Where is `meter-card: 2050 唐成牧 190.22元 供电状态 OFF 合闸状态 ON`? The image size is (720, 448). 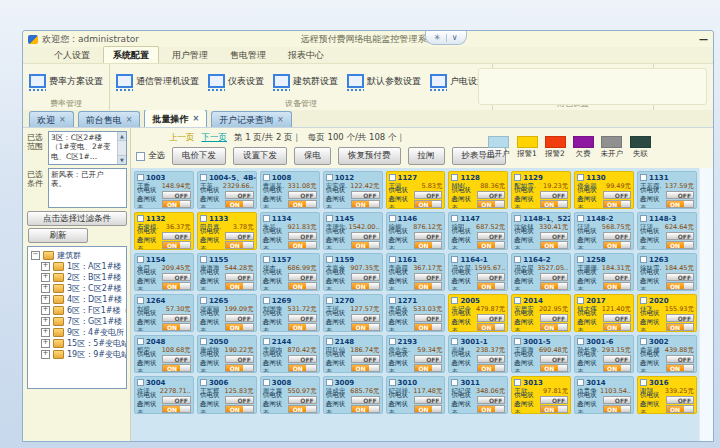
meter-card: 2050 唐成牧 190.22元 供电状态 OFF 合闸状态 ON is located at coordinates (227, 354).